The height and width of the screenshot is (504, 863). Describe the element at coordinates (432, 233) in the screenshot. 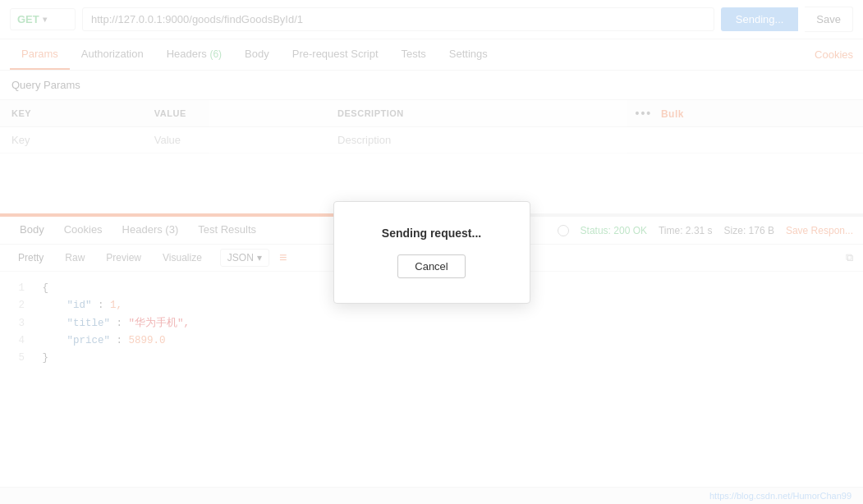

I see `modal-title: Sending request...` at that location.